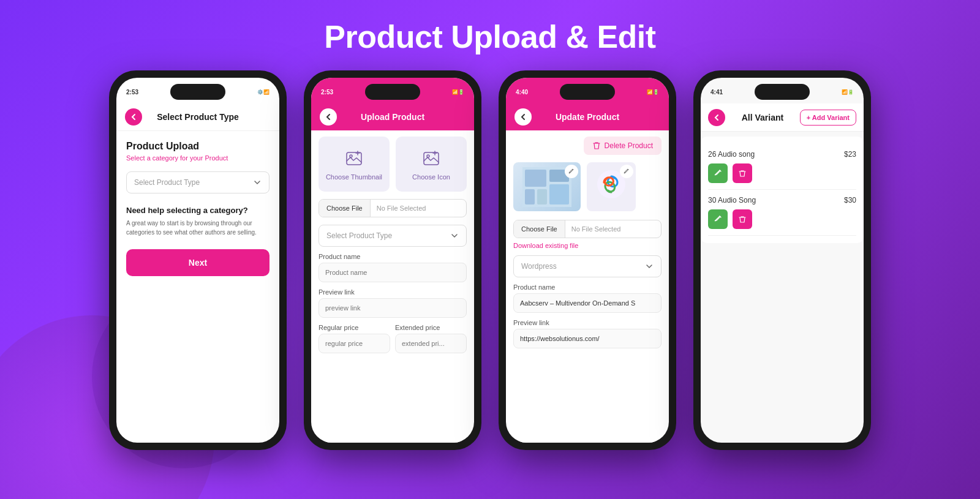  Describe the element at coordinates (522, 92) in the screenshot. I see `status-time-3: 4:40` at that location.